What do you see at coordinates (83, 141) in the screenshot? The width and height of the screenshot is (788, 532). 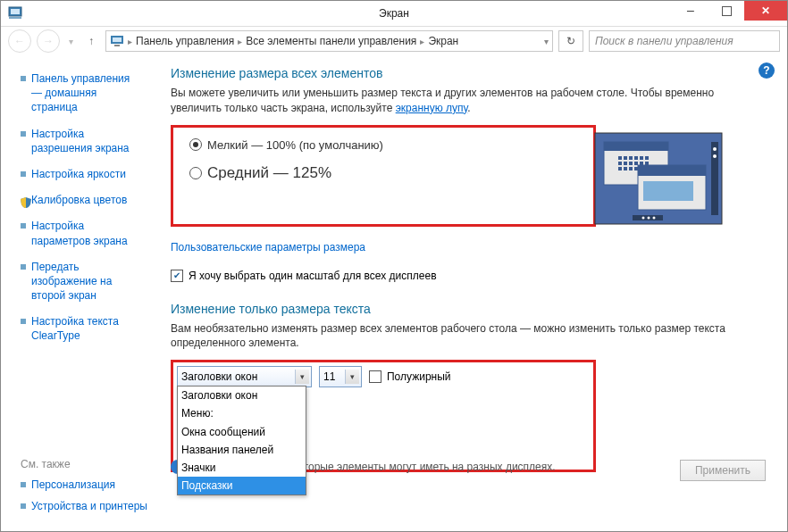 I see `sidebar-link: Настройка разрешения экрана` at bounding box center [83, 141].